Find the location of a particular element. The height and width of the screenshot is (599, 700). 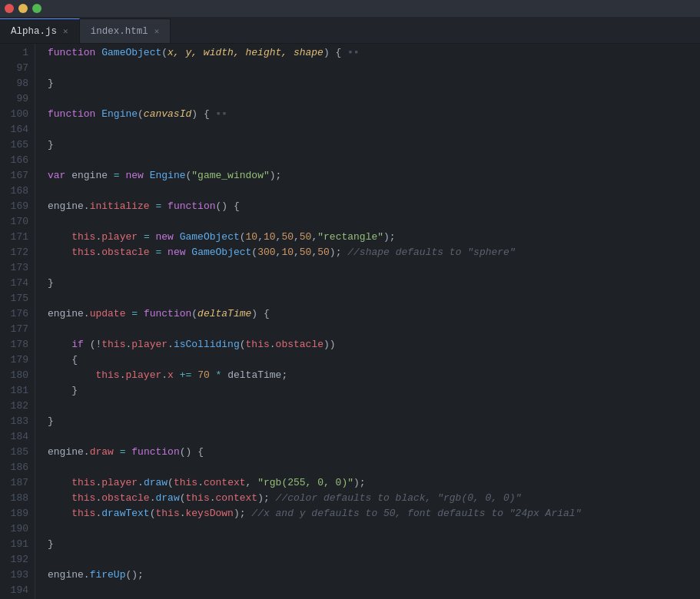

tab-index-html-label: index.html is located at coordinates (120, 31).